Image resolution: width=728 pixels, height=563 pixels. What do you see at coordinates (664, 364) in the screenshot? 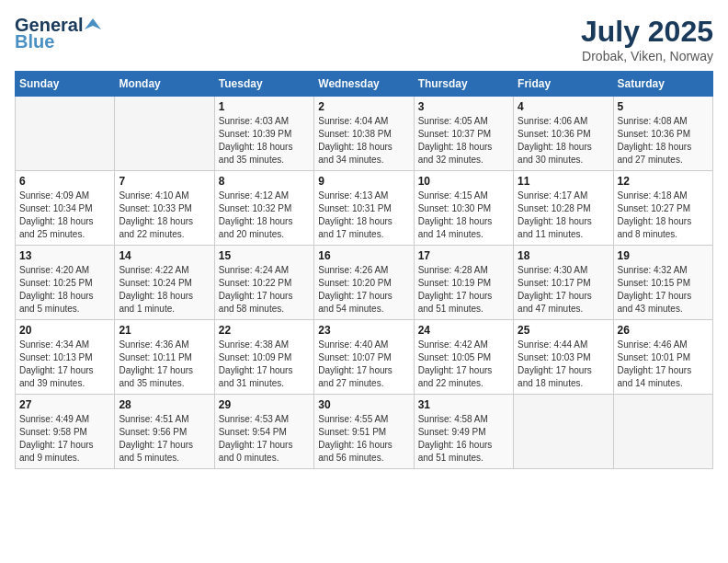
I see `day-info: Sunrise: 4:46 AM Sunset: 10:01 PM Daylig…` at bounding box center [664, 364].